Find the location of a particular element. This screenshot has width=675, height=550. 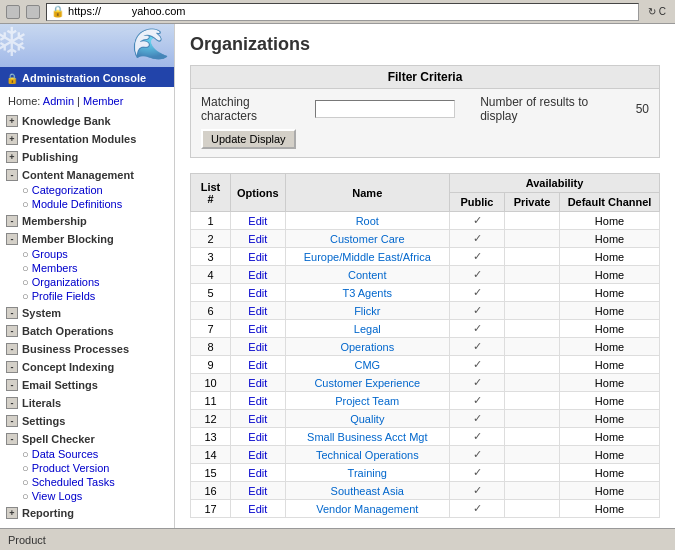

org-name-link: Root is located at coordinates (368, 221).